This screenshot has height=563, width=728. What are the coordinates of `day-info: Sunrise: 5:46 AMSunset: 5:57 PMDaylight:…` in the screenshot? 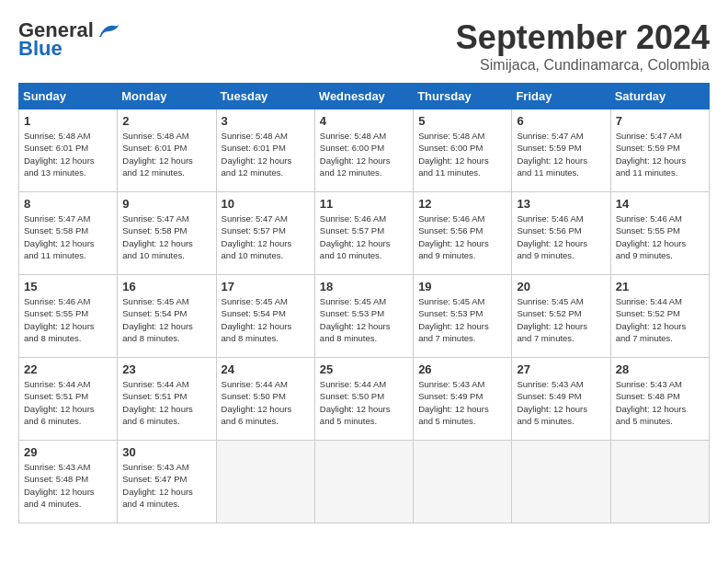 It's located at (364, 237).